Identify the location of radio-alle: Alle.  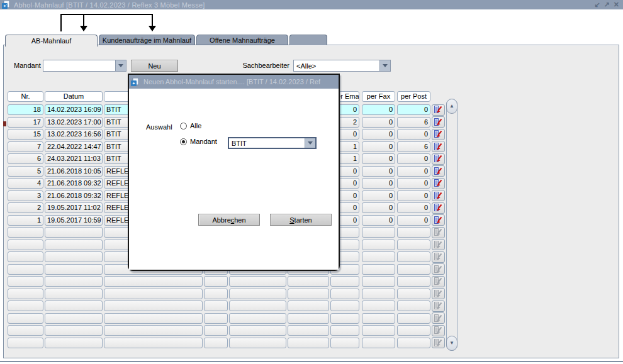
(191, 126).